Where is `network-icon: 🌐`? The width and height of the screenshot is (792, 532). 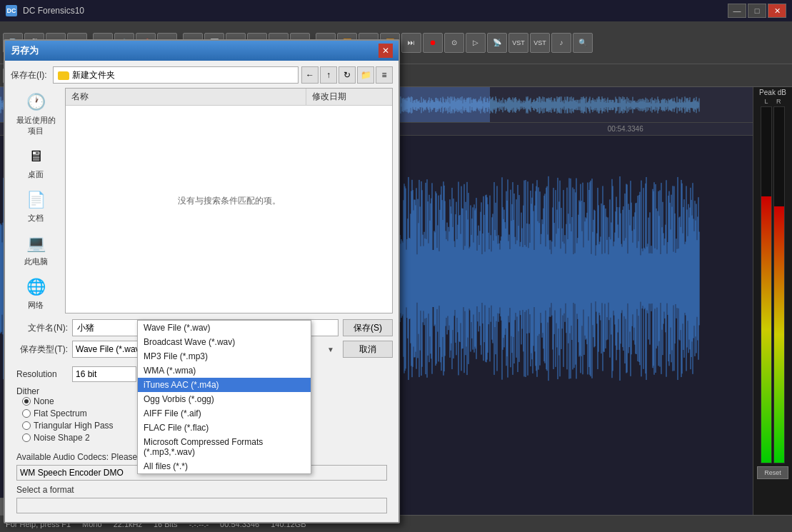
network-icon: 🌐 is located at coordinates (36, 287).